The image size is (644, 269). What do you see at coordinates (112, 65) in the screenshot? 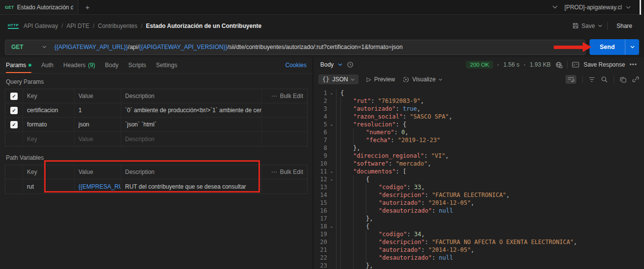
I see `tab-body: Body` at bounding box center [112, 65].